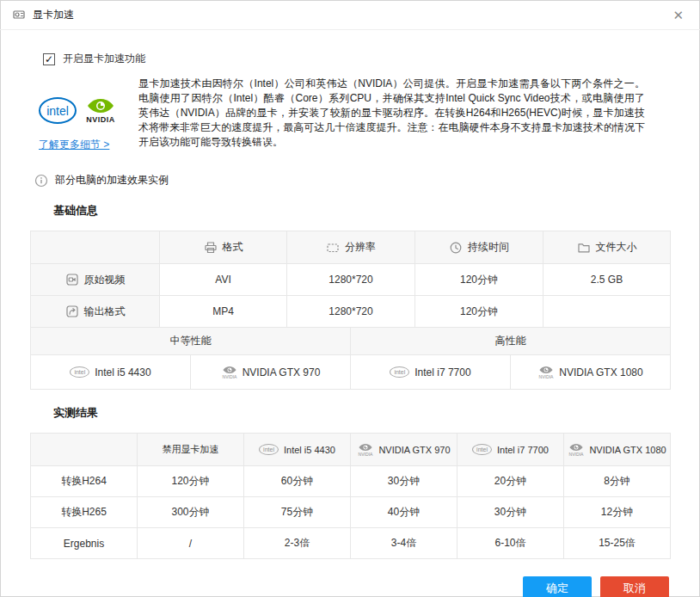 The image size is (700, 597). I want to click on cell: 8分钟, so click(617, 482).